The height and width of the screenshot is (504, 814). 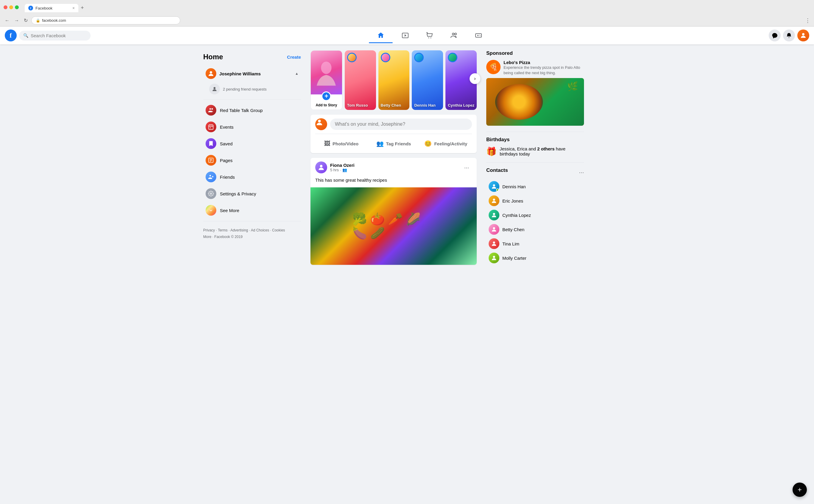 I want to click on address-bar: 🔒 facebook.com, so click(x=106, y=20).